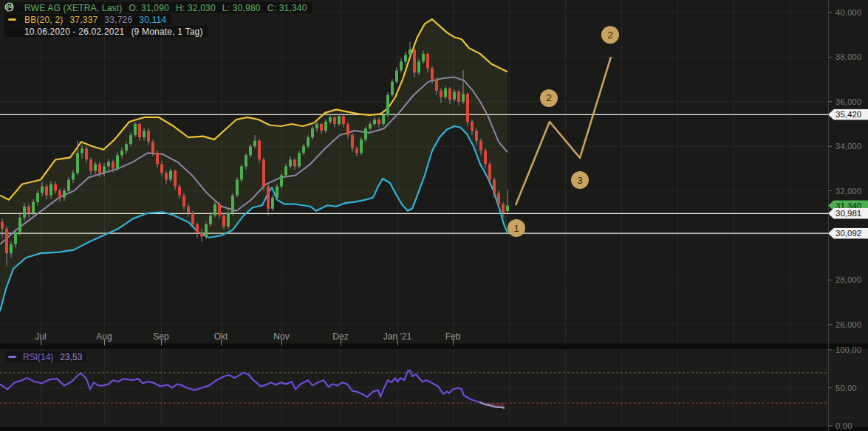  What do you see at coordinates (12, 357) in the screenshot?
I see `rsi-indicator-icon` at bounding box center [12, 357].